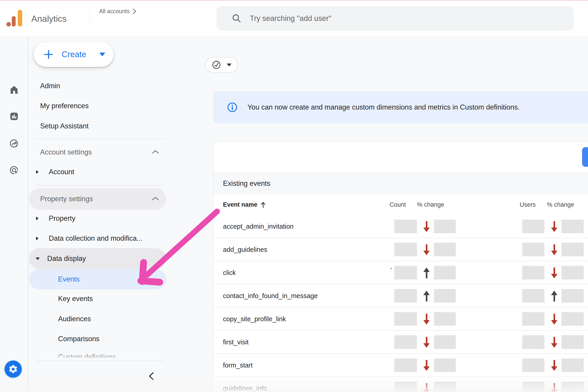 The width and height of the screenshot is (588, 392). What do you see at coordinates (98, 357) in the screenshot?
I see `sidebar-scroll-fade` at bounding box center [98, 357].